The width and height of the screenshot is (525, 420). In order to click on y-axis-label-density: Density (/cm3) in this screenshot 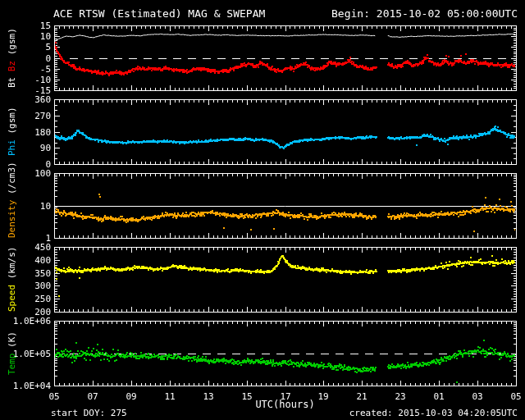, I will do `click(12, 205)`.